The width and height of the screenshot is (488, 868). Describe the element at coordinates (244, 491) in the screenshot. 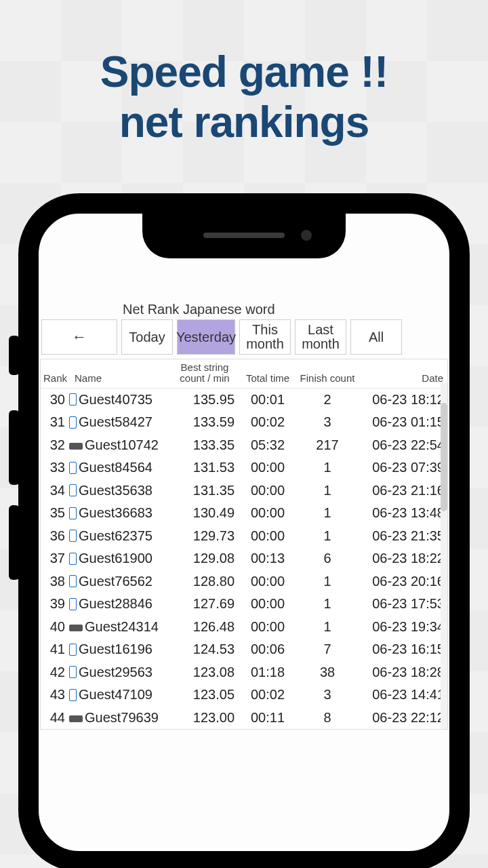

I see `table-row: 34Guest35638131.3500:00106-23 21:16` at that location.